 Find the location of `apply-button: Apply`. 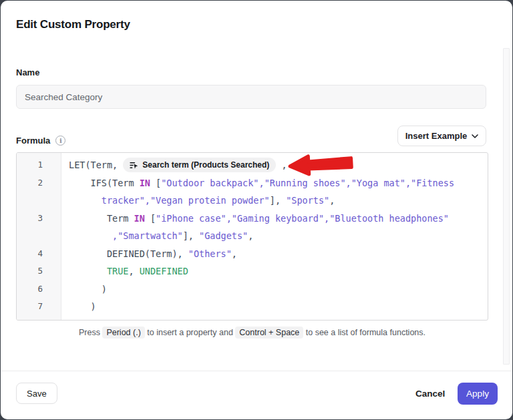

apply-button: Apply is located at coordinates (478, 394).